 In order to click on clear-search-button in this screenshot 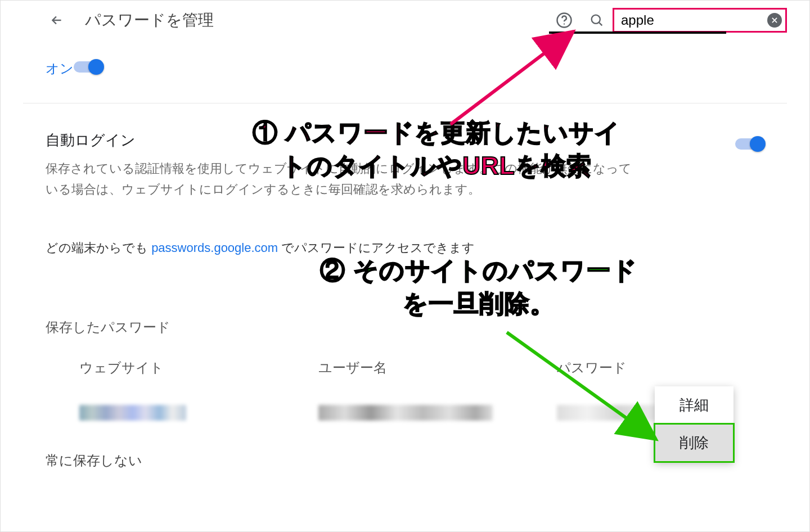, I will do `click(775, 20)`.